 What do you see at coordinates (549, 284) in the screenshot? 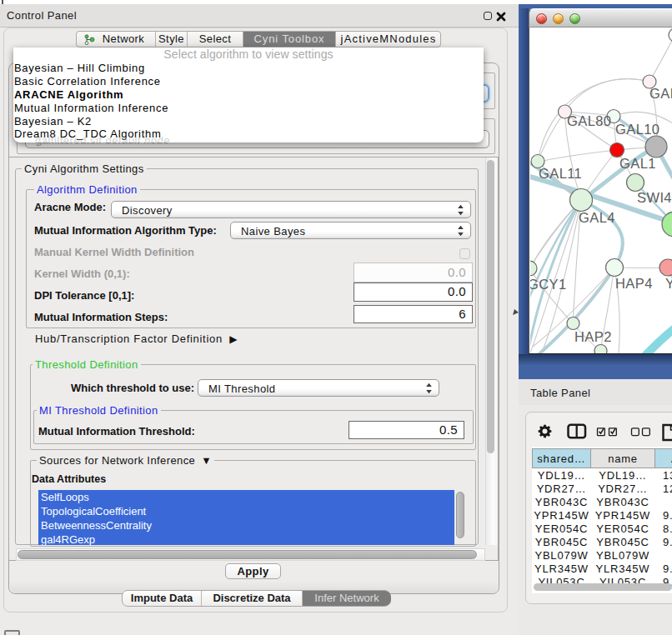
I see `svg-text: GCY1` at bounding box center [549, 284].